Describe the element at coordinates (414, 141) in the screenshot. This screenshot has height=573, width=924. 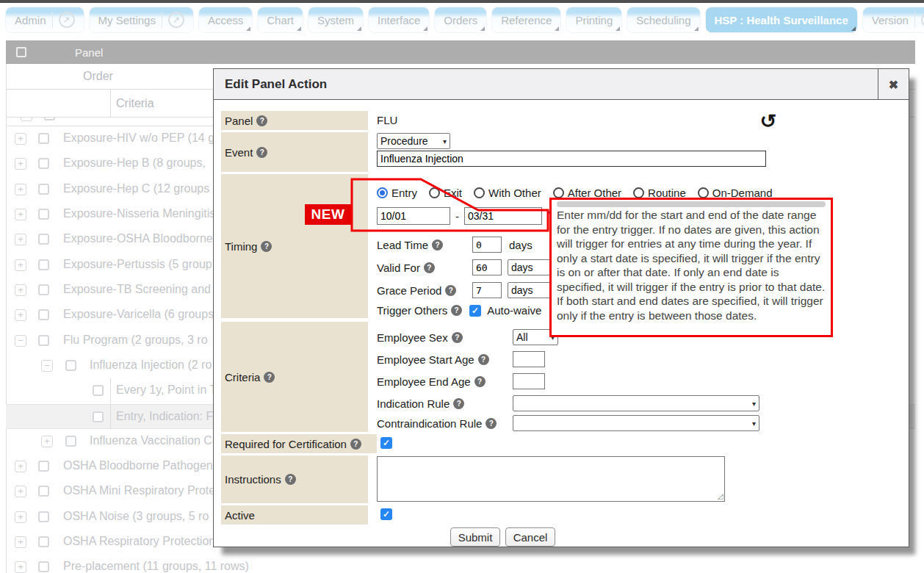
I see `event-type-select: Procedure ▾` at that location.